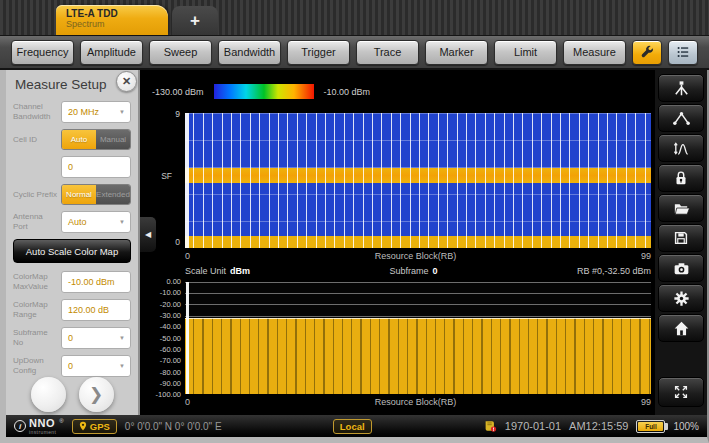  I want to click on local-mode-badge: Local, so click(352, 426).